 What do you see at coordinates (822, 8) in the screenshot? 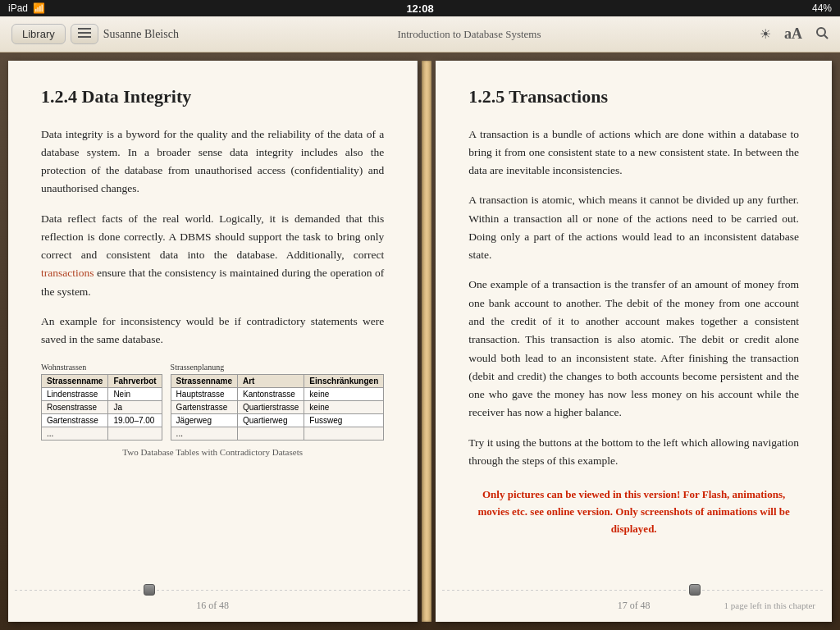
I see `battery-indicator: 44%` at bounding box center [822, 8].